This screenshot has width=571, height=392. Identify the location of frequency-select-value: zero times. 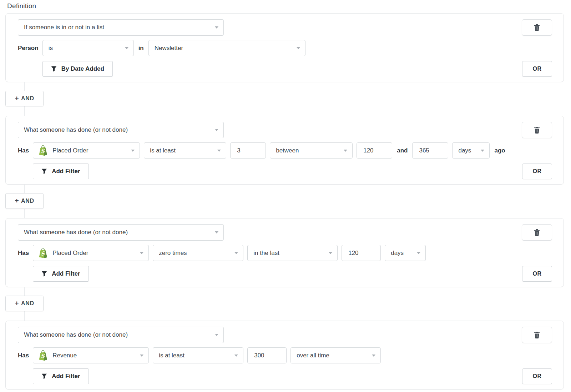
(173, 253).